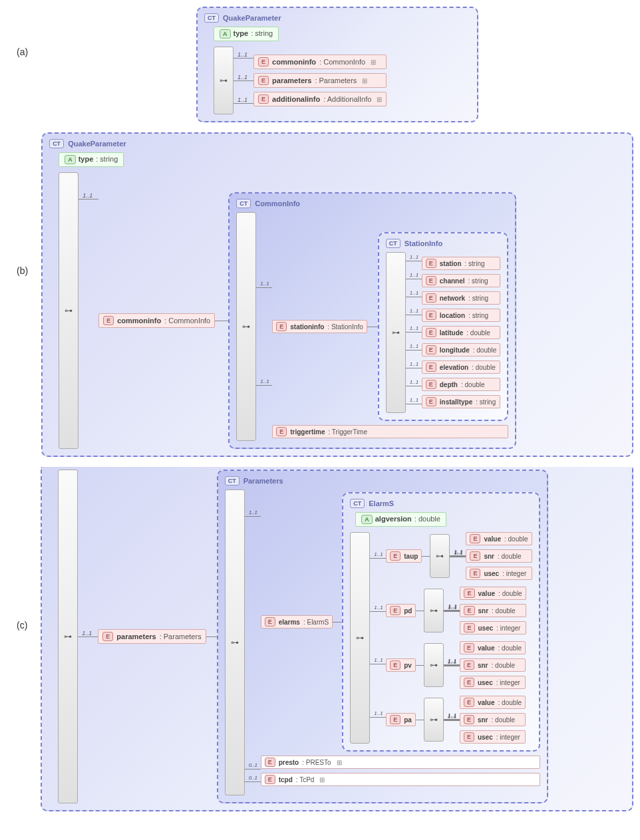 The width and height of the screenshot is (640, 840). I want to click on element-latitude: Elatitude: double, so click(462, 333).